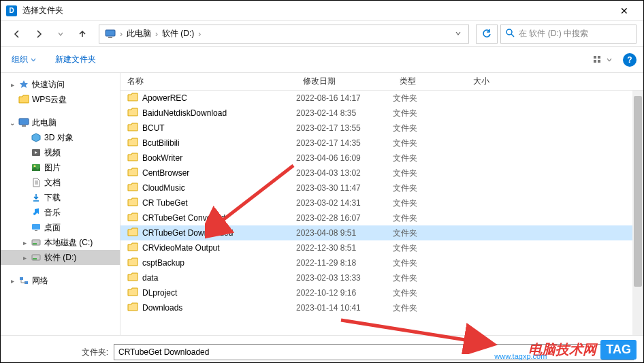 This screenshot has width=644, height=363. Describe the element at coordinates (638, 212) in the screenshot. I see `scrollbar-vertical` at that location.